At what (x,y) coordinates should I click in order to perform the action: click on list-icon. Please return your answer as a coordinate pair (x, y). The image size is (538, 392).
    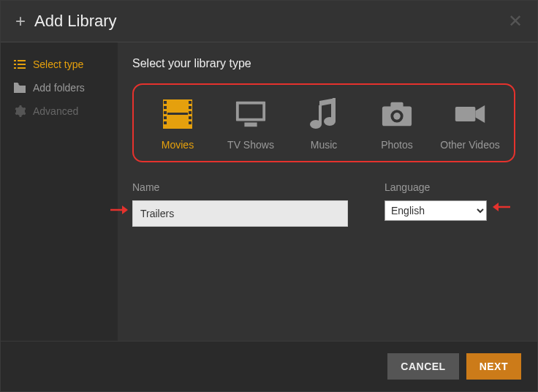
    Looking at the image, I should click on (20, 64).